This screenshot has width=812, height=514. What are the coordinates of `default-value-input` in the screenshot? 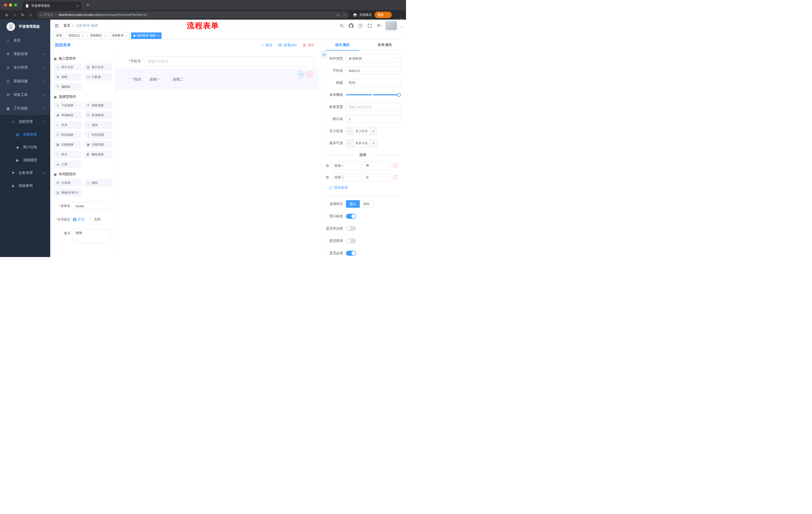 It's located at (373, 119).